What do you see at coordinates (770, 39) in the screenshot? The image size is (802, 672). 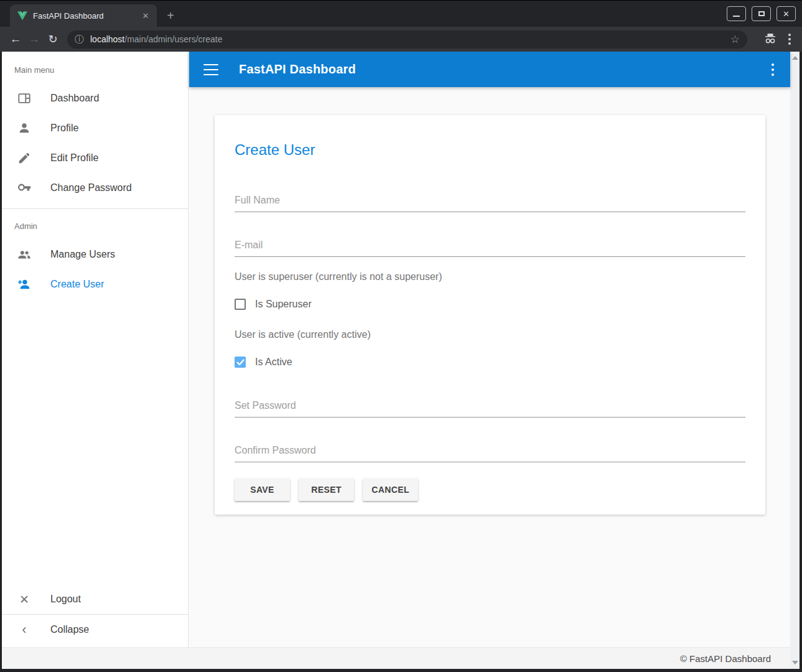 I see `incognito-icon` at bounding box center [770, 39].